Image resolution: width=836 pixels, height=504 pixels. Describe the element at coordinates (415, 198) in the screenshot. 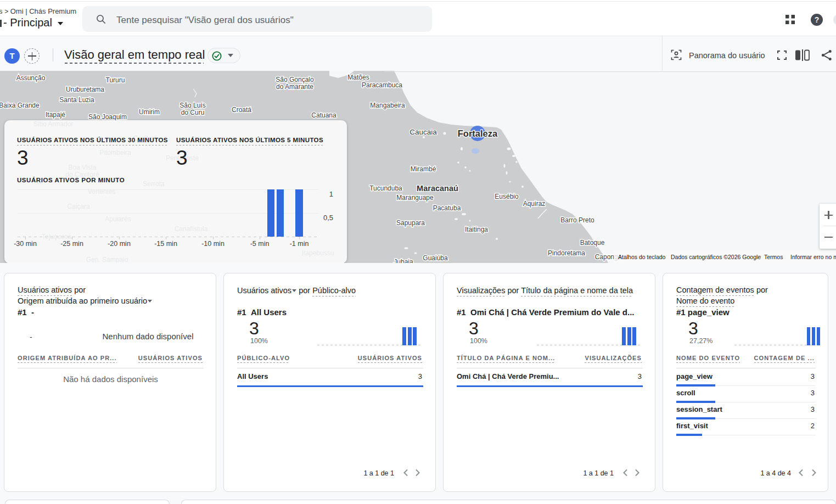

I see `svg-text: Maranguape` at that location.